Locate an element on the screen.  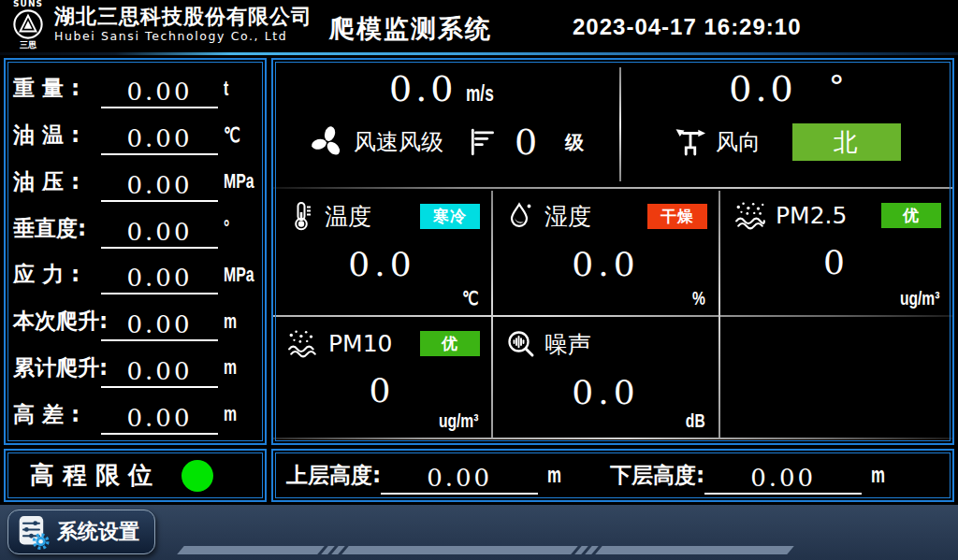
upper-height: 上层高度: 0.00 m is located at coordinates (427, 475).